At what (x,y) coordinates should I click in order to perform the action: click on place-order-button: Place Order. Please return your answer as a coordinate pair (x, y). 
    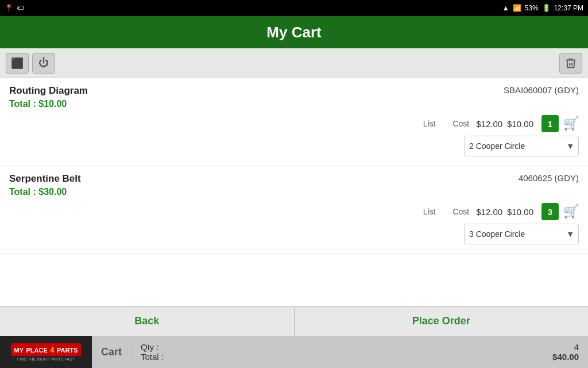
    Looking at the image, I should click on (442, 321).